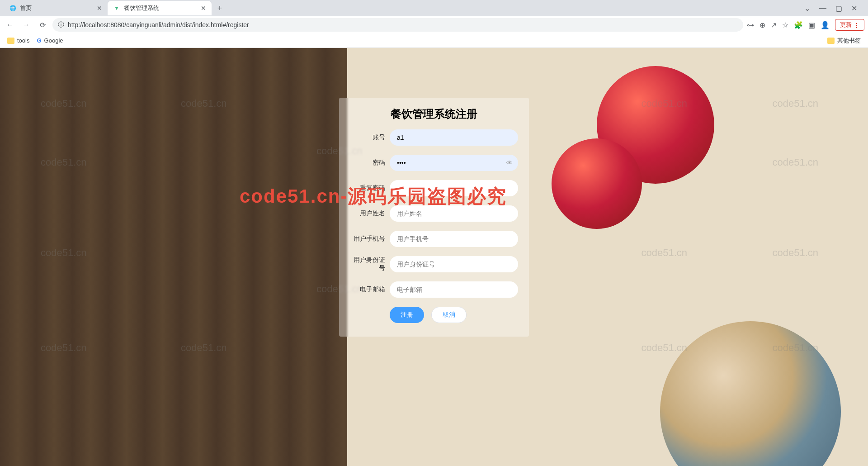 This screenshot has height=466, width=868. I want to click on google-icon: G, so click(39, 41).